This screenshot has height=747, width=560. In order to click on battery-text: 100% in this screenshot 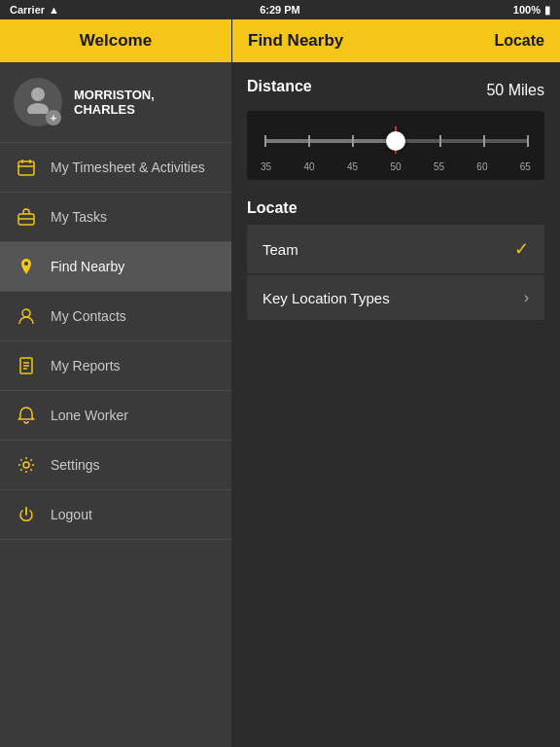, I will do `click(527, 10)`.